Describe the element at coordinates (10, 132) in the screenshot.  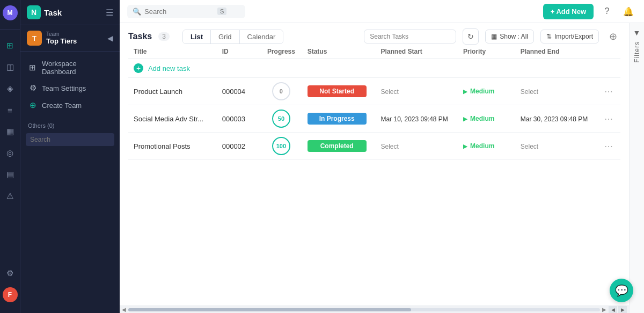
I see `calendar-icon: ▦` at that location.